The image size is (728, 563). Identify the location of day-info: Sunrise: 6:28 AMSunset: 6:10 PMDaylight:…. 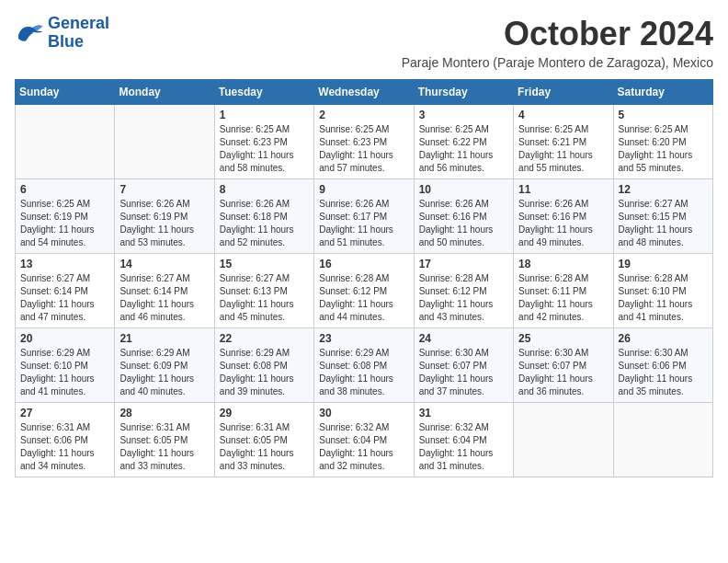
(664, 298).